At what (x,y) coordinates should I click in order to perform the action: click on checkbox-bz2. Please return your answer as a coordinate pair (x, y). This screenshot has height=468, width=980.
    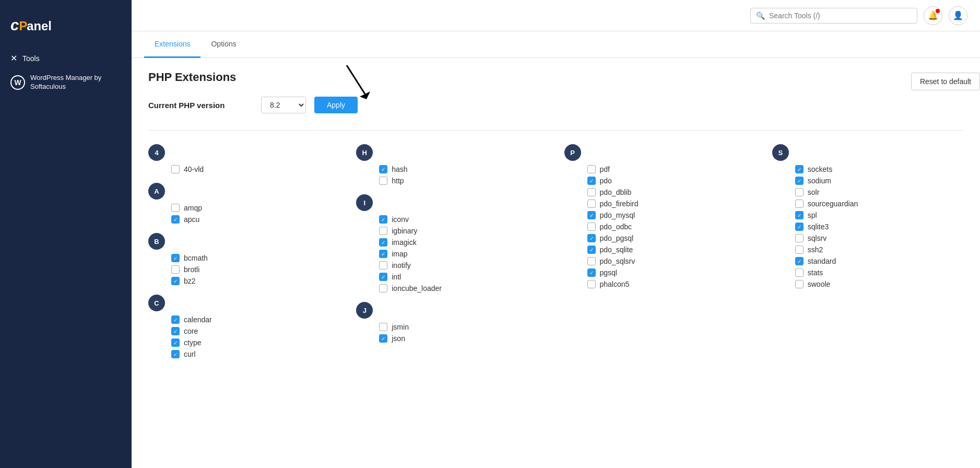
    Looking at the image, I should click on (175, 281).